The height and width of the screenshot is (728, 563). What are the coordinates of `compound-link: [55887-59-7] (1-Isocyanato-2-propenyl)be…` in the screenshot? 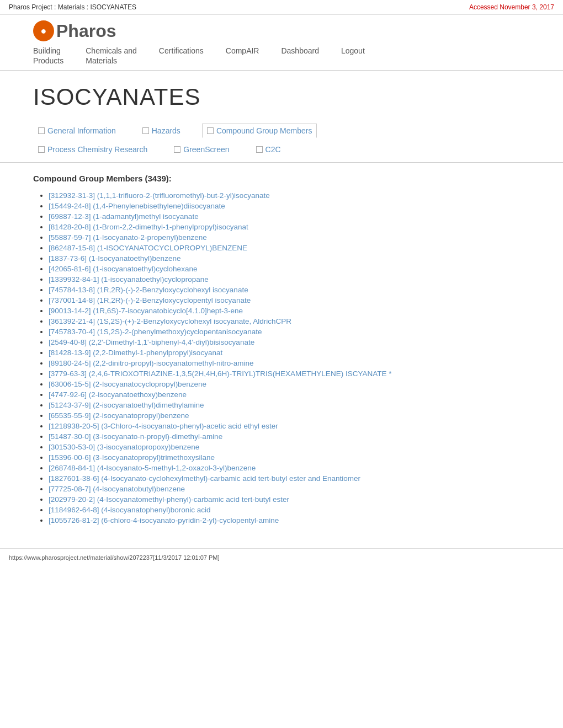 It's located at (128, 237).